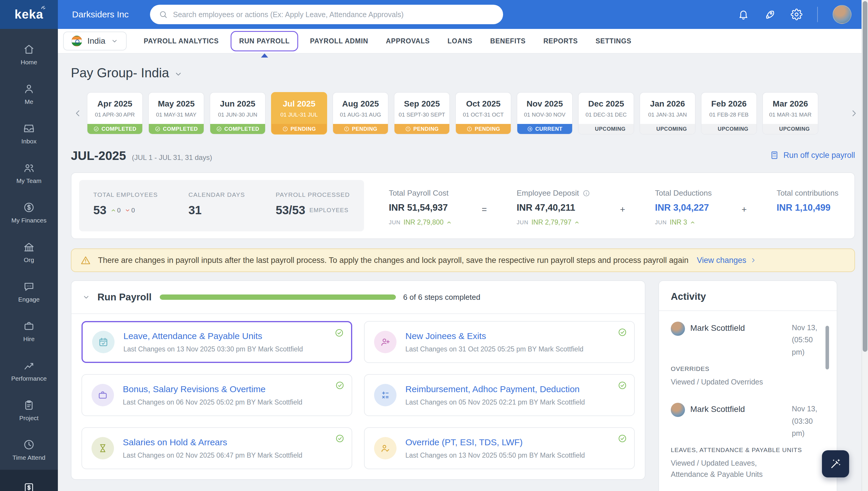  What do you see at coordinates (29, 252) in the screenshot?
I see `sidebar-item: Org` at bounding box center [29, 252].